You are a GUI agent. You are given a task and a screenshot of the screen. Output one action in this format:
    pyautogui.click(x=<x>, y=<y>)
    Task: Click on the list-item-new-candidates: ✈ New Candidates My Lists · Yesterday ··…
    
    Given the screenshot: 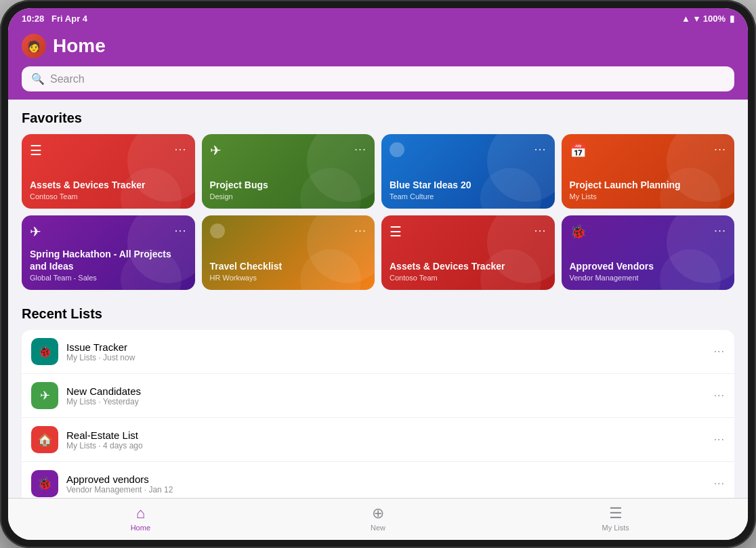 What is the action you would take?
    pyautogui.click(x=378, y=396)
    